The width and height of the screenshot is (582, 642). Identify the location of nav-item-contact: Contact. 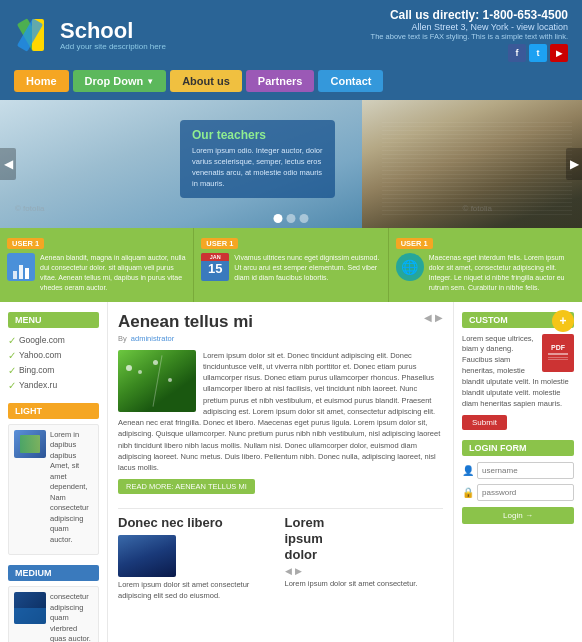
(350, 81).